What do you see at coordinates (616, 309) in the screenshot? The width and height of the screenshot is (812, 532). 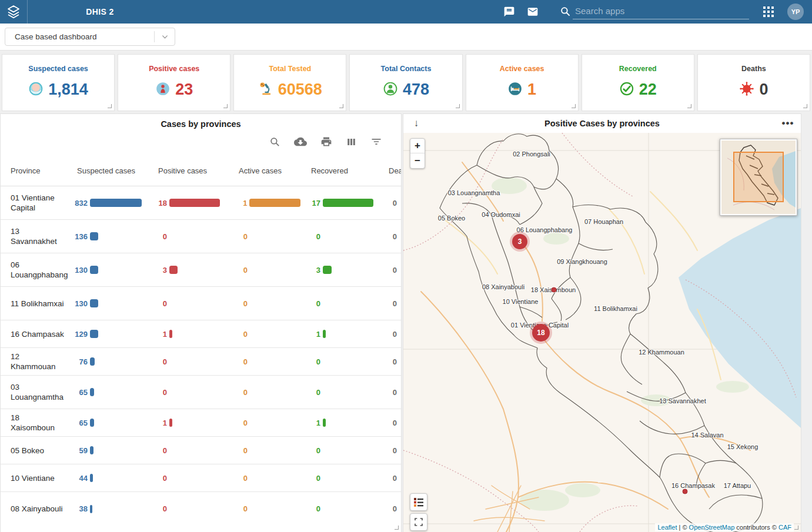 I see `map-label-11-bolikhamxai: 11 Bolikhamxai` at bounding box center [616, 309].